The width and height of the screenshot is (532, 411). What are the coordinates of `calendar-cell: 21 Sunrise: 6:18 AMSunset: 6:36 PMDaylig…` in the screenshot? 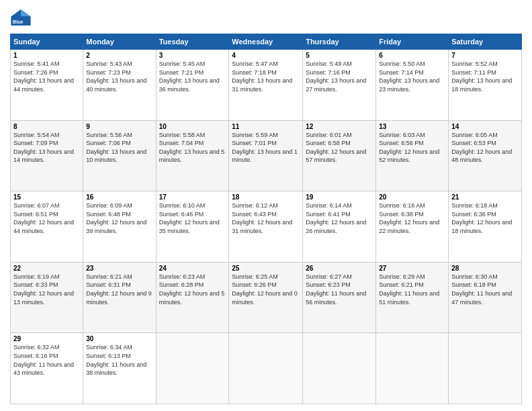 It's located at (485, 227).